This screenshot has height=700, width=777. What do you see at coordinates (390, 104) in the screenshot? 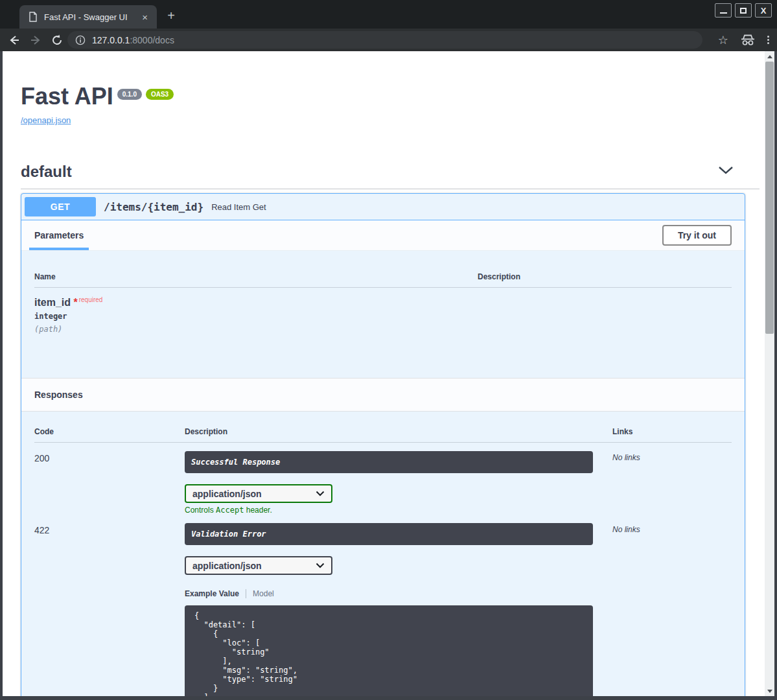
I see `api-info: Fast API0.1.0OAS3 /openapi.json` at bounding box center [390, 104].